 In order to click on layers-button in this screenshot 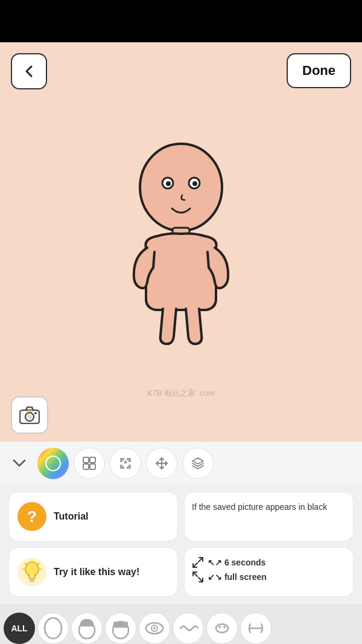, I will do `click(198, 463)`.